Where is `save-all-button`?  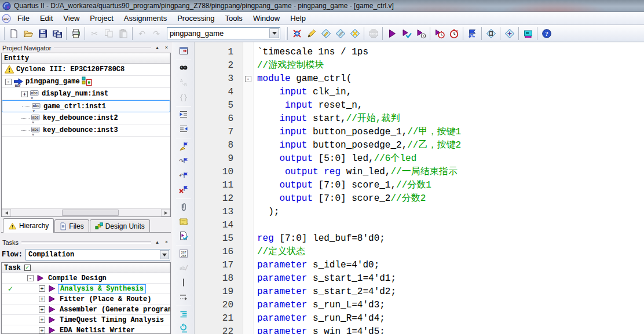
save-all-button is located at coordinates (57, 34).